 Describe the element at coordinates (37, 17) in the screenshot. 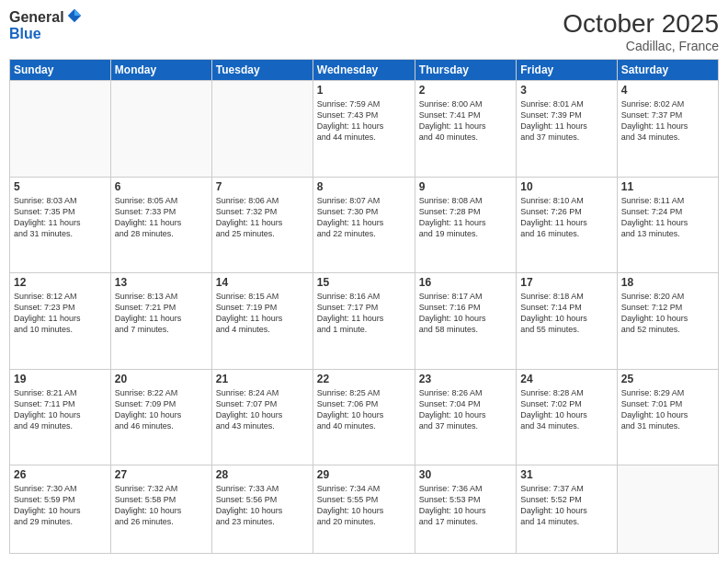

I see `logo-general-text: General` at that location.